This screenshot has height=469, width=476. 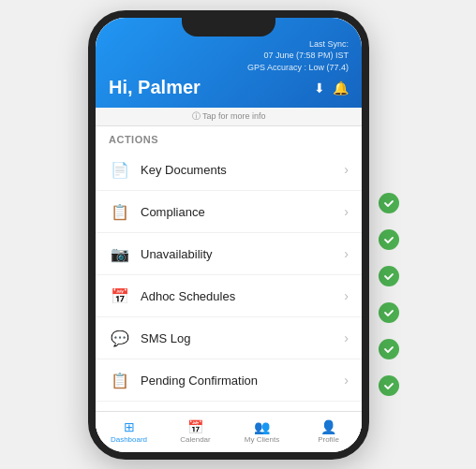 What do you see at coordinates (229, 27) in the screenshot?
I see `phone-notch` at bounding box center [229, 27].